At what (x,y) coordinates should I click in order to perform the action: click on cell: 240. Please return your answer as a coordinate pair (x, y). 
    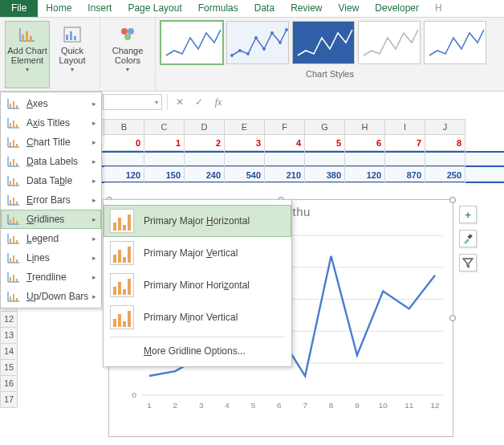
    Looking at the image, I should click on (205, 175).